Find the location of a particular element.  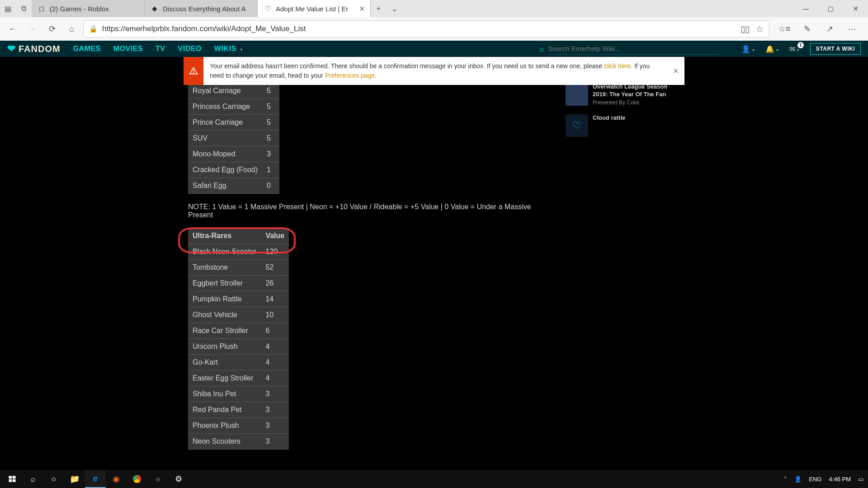

item-name: Eggbert Stroller is located at coordinates (224, 284).